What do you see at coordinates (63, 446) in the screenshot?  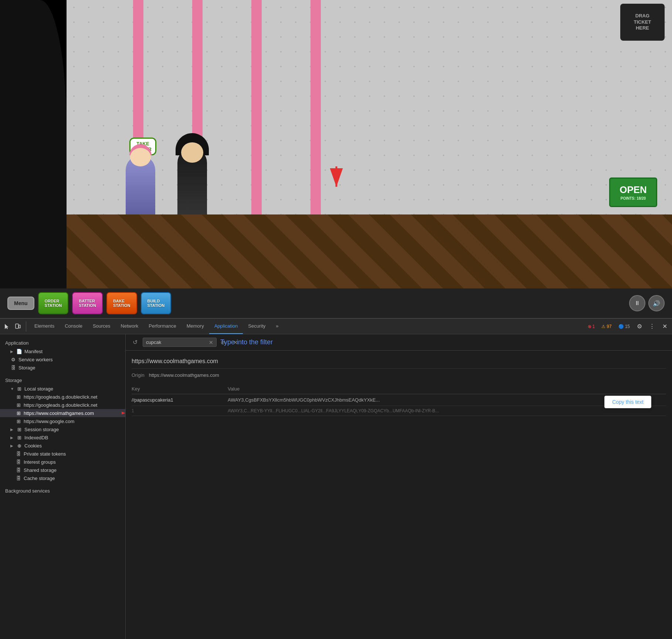 I see `sidebar-item-cookies: ▶ ⊕ Cookies` at bounding box center [63, 446].